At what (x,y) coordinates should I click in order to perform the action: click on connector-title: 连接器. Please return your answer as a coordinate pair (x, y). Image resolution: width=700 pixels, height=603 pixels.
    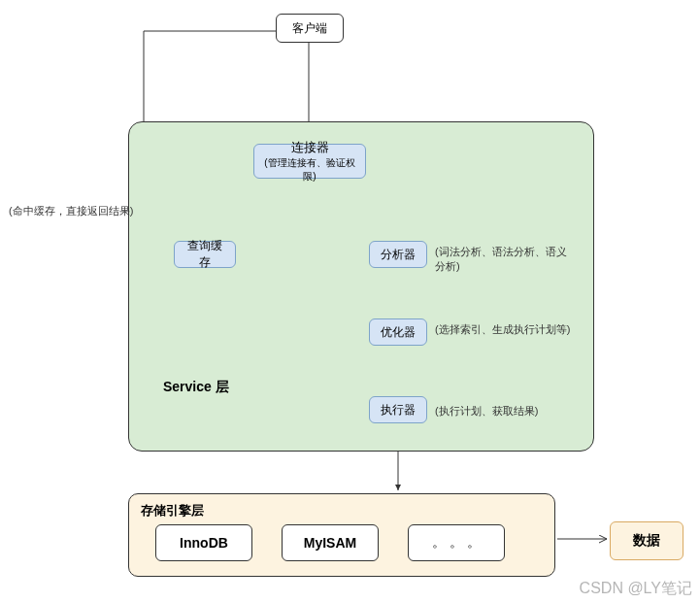
    Looking at the image, I should click on (311, 148).